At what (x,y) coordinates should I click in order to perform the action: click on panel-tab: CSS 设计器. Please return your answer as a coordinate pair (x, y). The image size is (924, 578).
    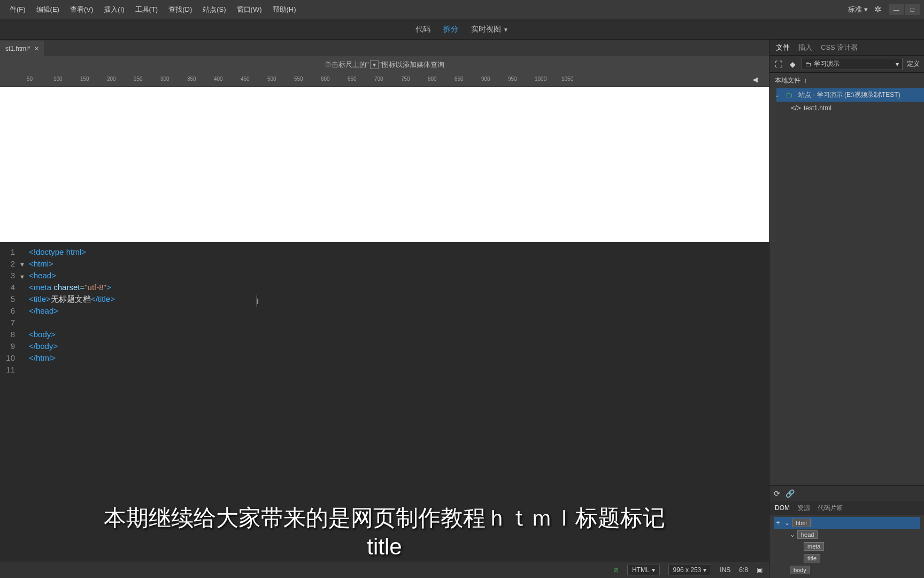
    Looking at the image, I should click on (840, 48).